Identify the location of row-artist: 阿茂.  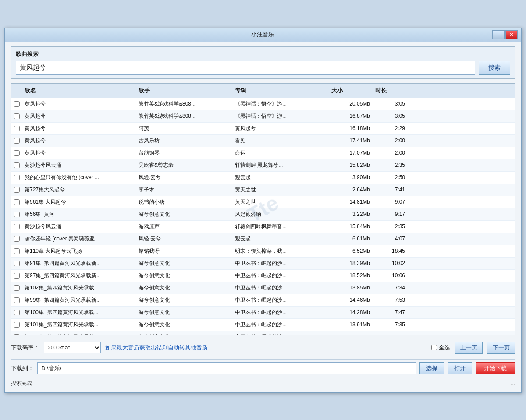
(184, 129).